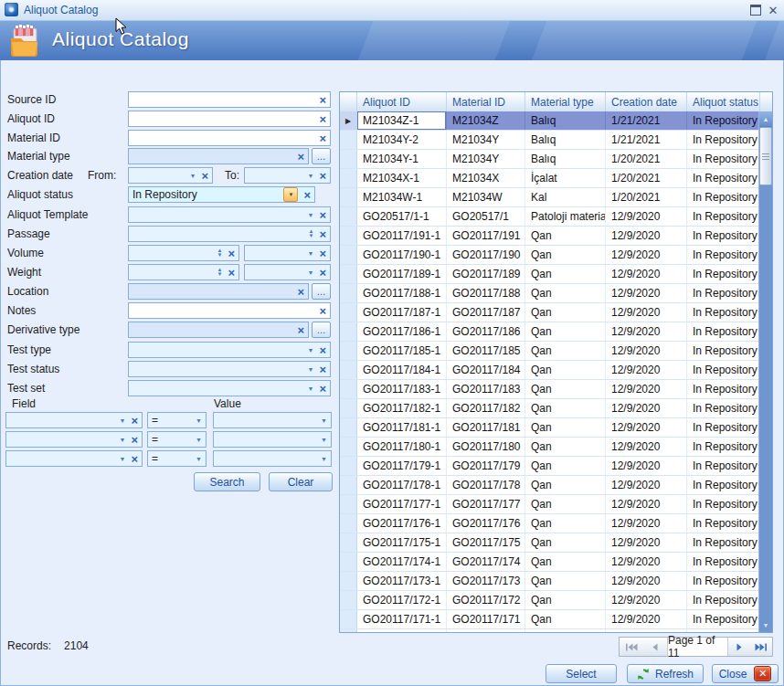 This screenshot has height=686, width=784. What do you see at coordinates (402, 312) in the screenshot?
I see `cell: GO20117/187-1` at bounding box center [402, 312].